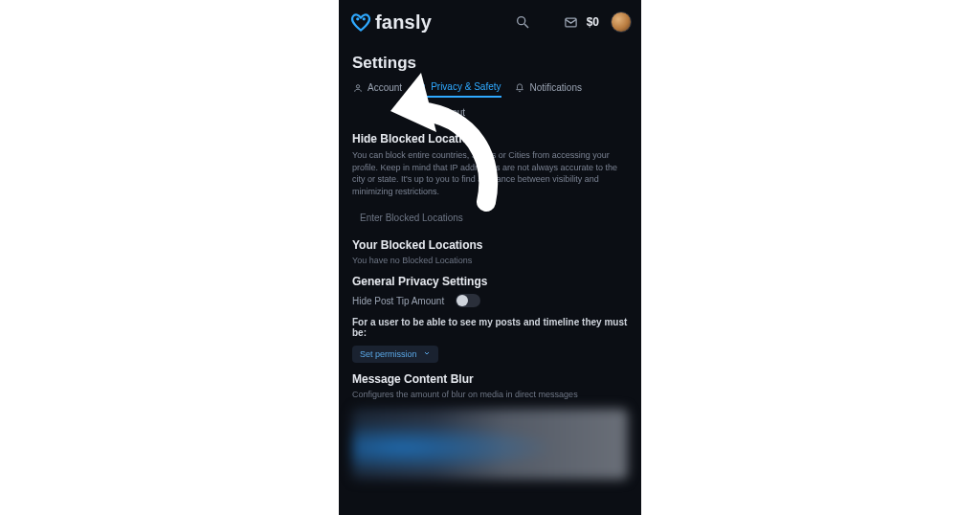 This screenshot has height=515, width=980. What do you see at coordinates (490, 314) in the screenshot?
I see `section-general-privacy: General Privacy Settings Hide Post Tip A…` at bounding box center [490, 314].